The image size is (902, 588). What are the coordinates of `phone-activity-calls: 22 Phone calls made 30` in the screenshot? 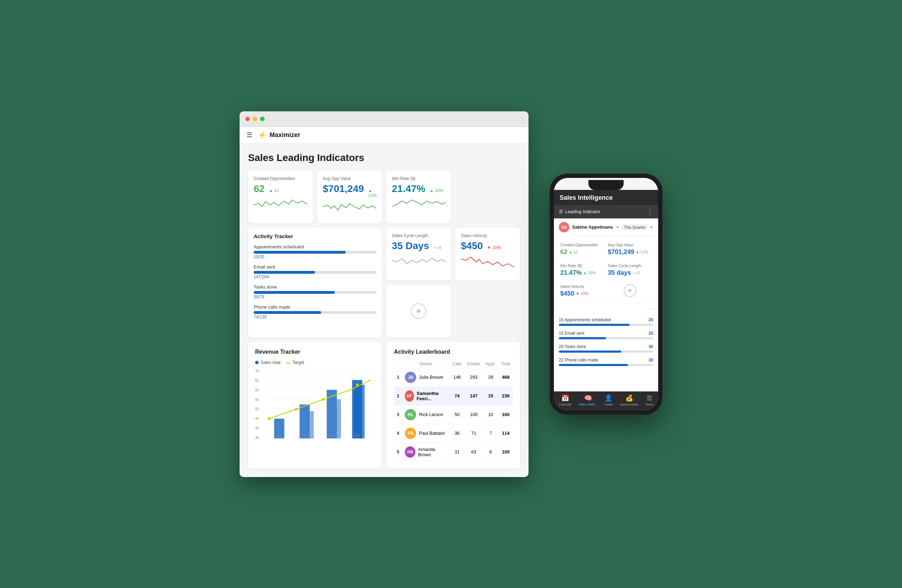 It's located at (606, 362).